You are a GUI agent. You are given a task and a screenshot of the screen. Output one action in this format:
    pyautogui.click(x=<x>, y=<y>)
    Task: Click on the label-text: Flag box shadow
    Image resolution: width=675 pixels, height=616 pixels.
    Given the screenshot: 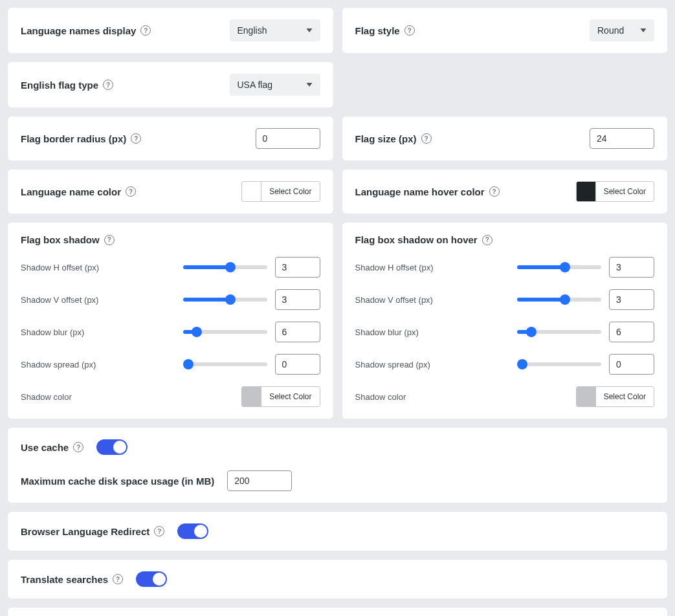 What is the action you would take?
    pyautogui.click(x=60, y=239)
    